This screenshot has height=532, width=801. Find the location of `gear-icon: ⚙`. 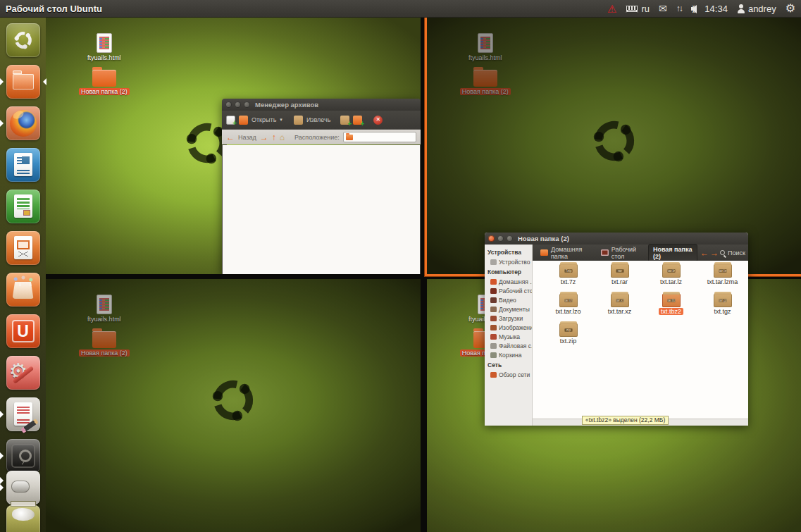

gear-icon: ⚙ is located at coordinates (790, 8).